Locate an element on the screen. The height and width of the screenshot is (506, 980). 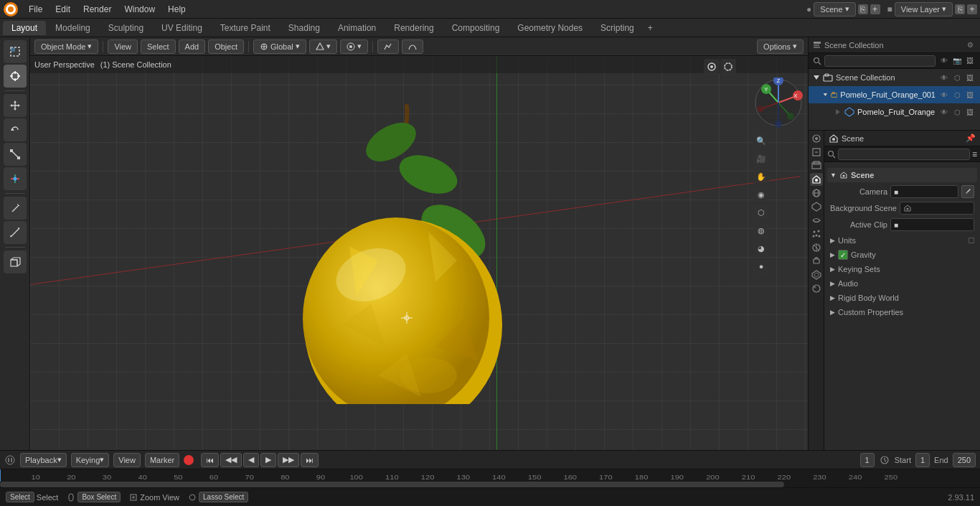
timeline-scrollbar is located at coordinates (490, 484).